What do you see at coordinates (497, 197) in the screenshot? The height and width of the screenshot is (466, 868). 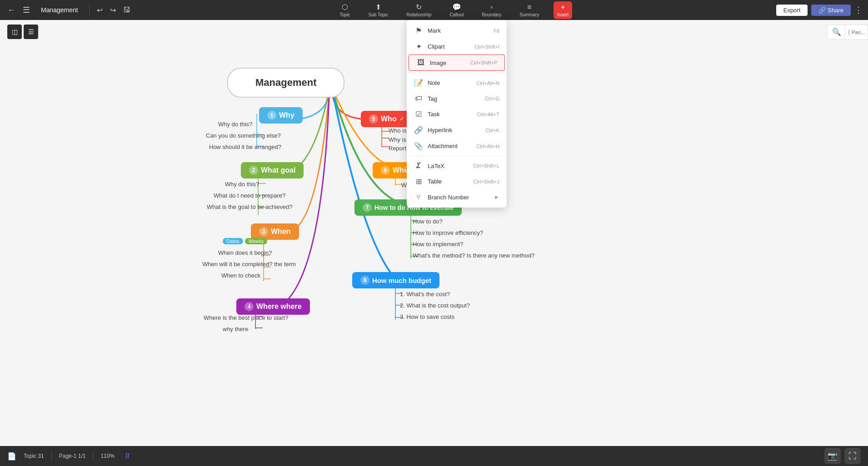 I see `branch-number-arrow-icon: ►` at bounding box center [497, 197].